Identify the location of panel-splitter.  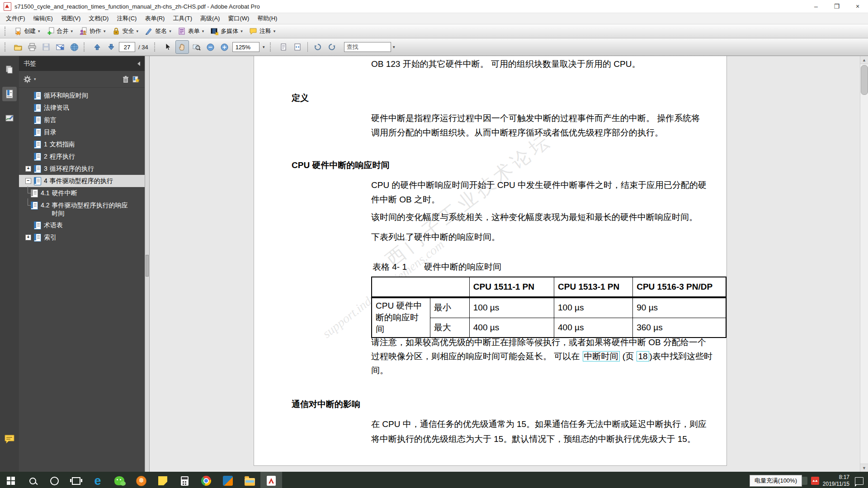
(147, 264).